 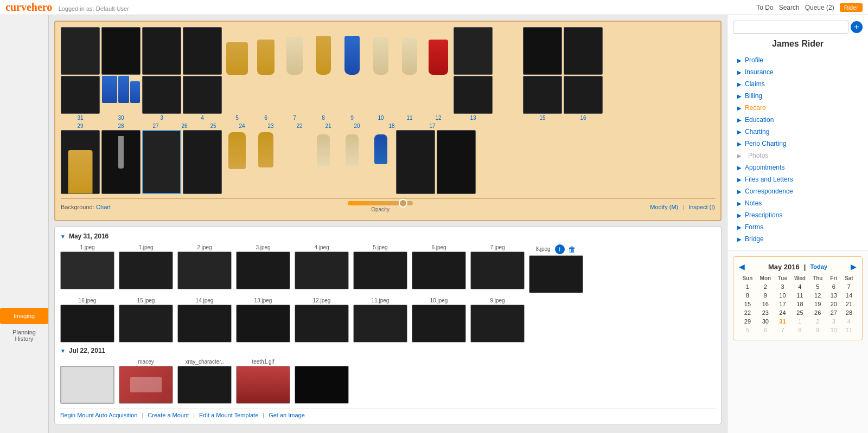 What do you see at coordinates (797, 84) in the screenshot?
I see `nav-claims: ▶Claims` at bounding box center [797, 84].